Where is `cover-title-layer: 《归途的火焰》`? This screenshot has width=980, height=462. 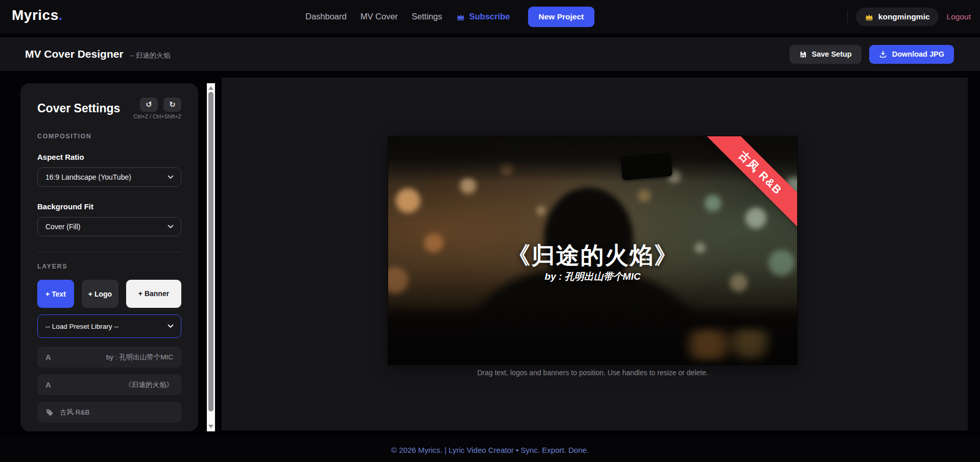
cover-title-layer: 《归途的火焰》 is located at coordinates (592, 256).